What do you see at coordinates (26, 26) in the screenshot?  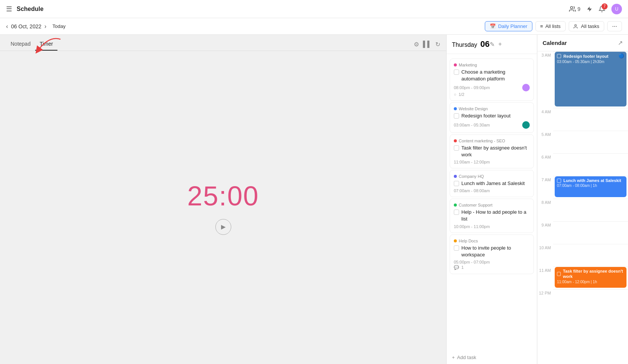 I see `current-date: 06 Oct, 2022` at bounding box center [26, 26].